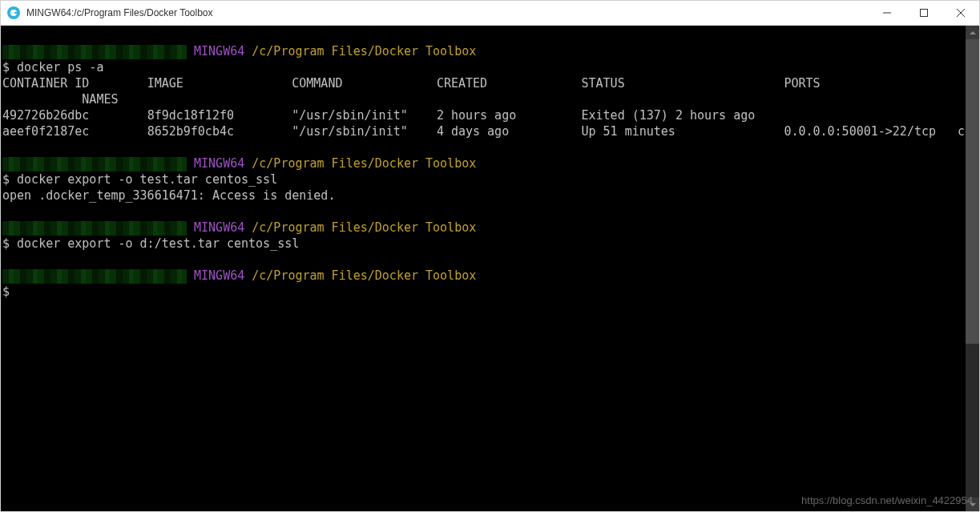  Describe the element at coordinates (46, 83) in the screenshot. I see `col-container-id: CONTAINER ID` at that location.